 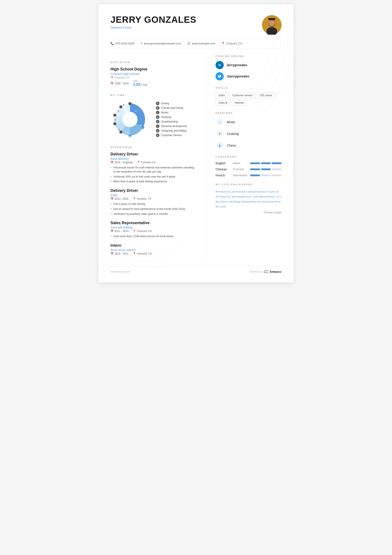 What do you see at coordinates (153, 249) in the screenshot?
I see `job-4: Intern Rush truck centers 📅 2010 - 2011 …` at bounding box center [153, 249].